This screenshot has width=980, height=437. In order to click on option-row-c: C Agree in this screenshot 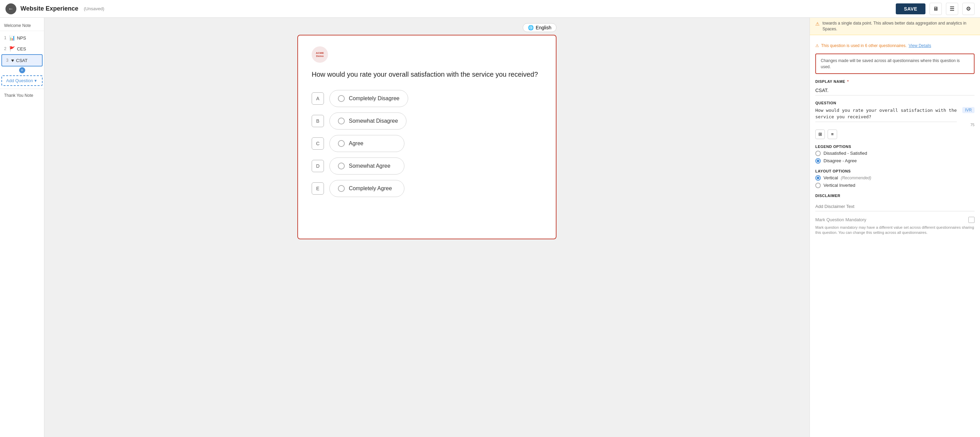, I will do `click(427, 144)`.